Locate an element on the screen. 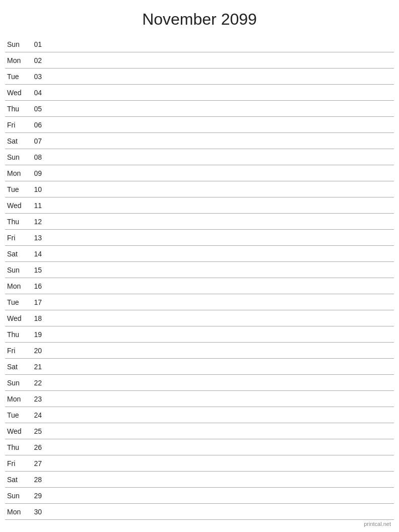  day-number: 15 is located at coordinates (35, 270).